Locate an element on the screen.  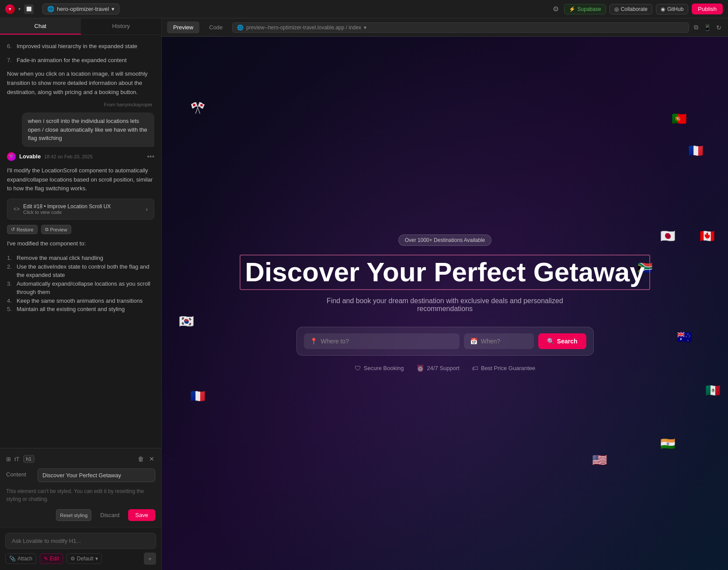
attach-button: 📎 Attach is located at coordinates (21, 559).